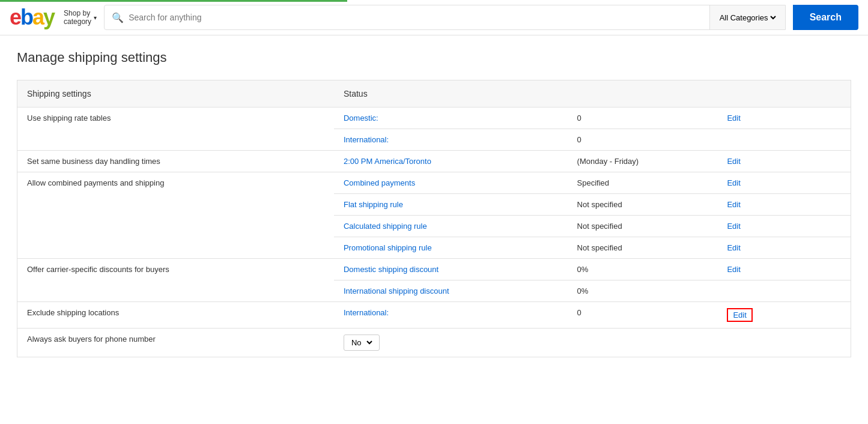  I want to click on col-header-value, so click(643, 94).